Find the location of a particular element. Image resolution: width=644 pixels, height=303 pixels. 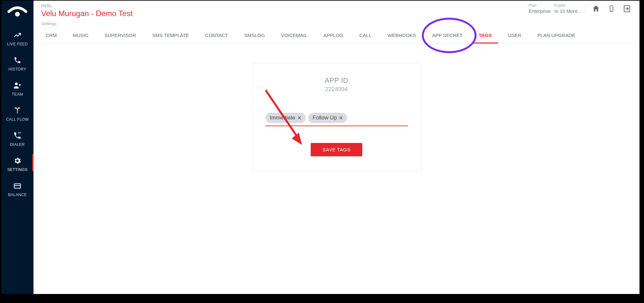

sidebar-item-dialer: SIP DIALER is located at coordinates (17, 137).